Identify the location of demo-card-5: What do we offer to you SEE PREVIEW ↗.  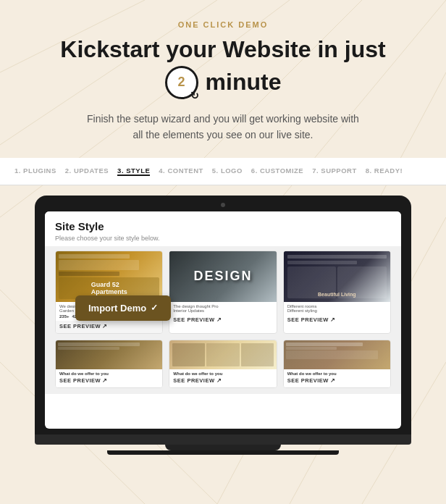
(223, 364).